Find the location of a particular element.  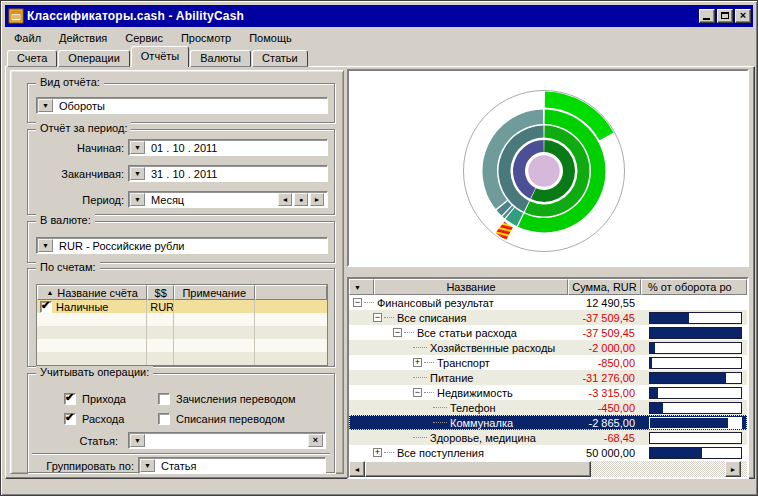

menu-view: Просмотр is located at coordinates (206, 38).